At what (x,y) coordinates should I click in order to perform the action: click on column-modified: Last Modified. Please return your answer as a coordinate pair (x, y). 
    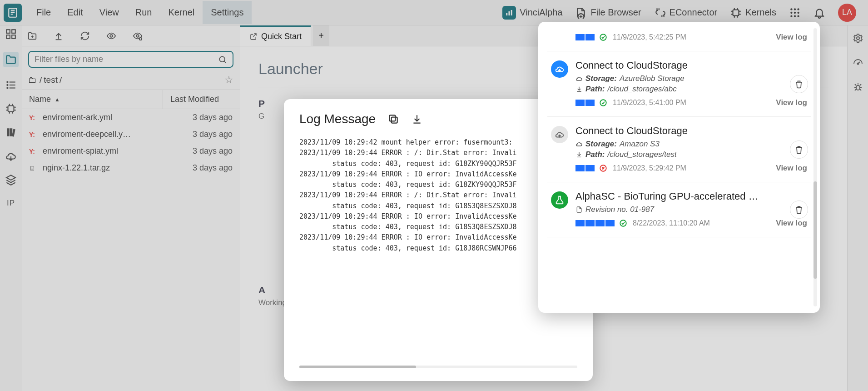
    Looking at the image, I should click on (201, 99).